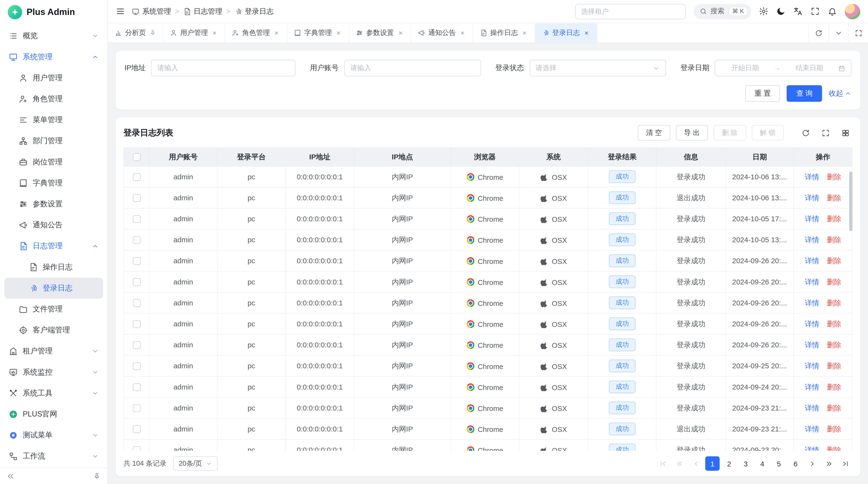  I want to click on collapse-filter-link: 收起, so click(840, 94).